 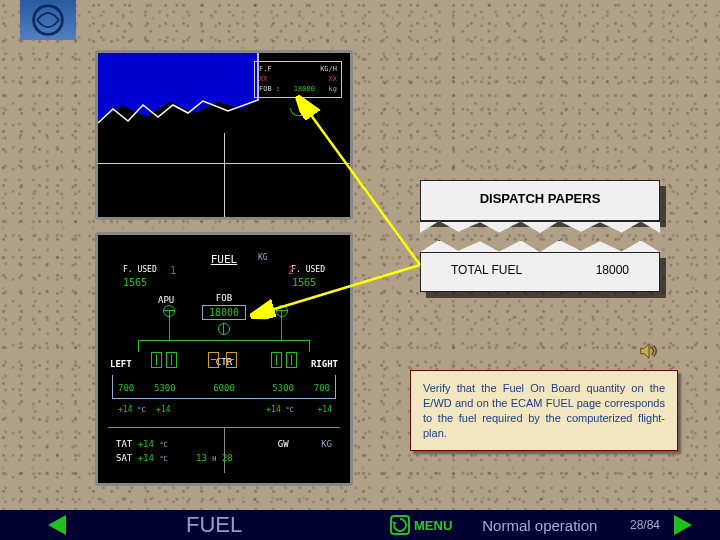 What do you see at coordinates (544, 410) in the screenshot?
I see `instruction-text: Verify that the Fuel On Board quantity o…` at bounding box center [544, 410].